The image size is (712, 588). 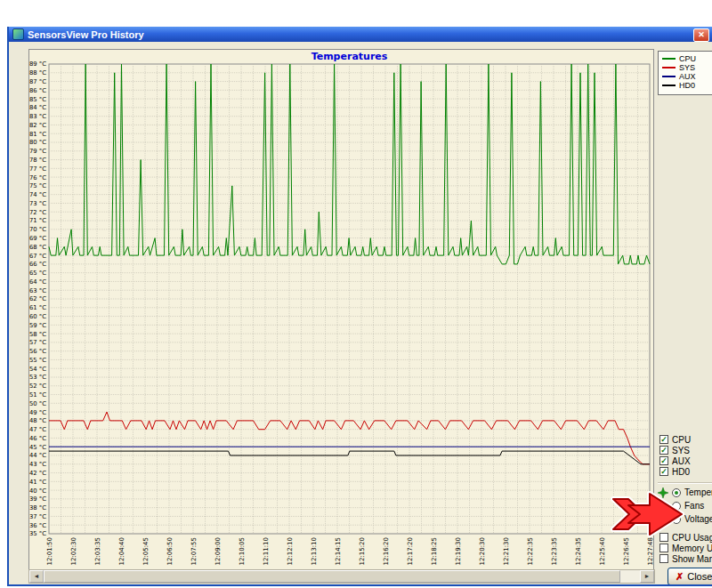 What do you see at coordinates (37, 64) in the screenshot?
I see `svg-text: 89 °C` at bounding box center [37, 64].